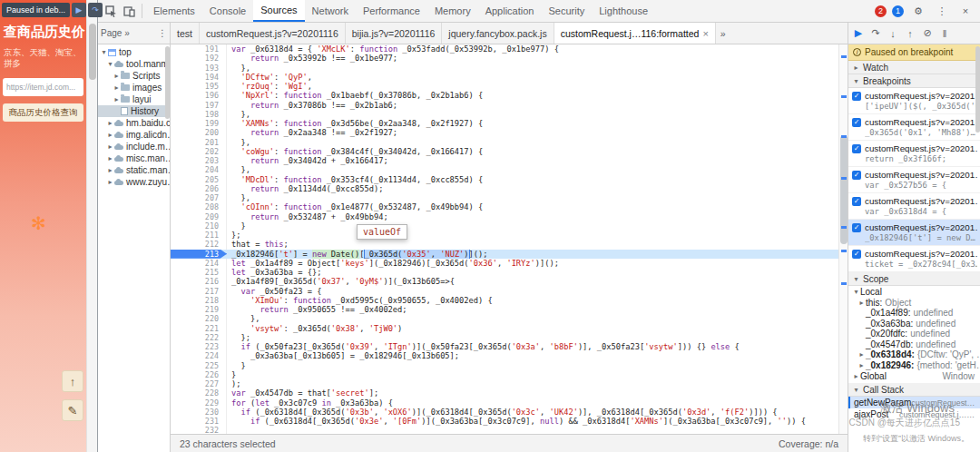  What do you see at coordinates (857, 376) in the screenshot?
I see `global-expander-icon: ▸` at bounding box center [857, 376].